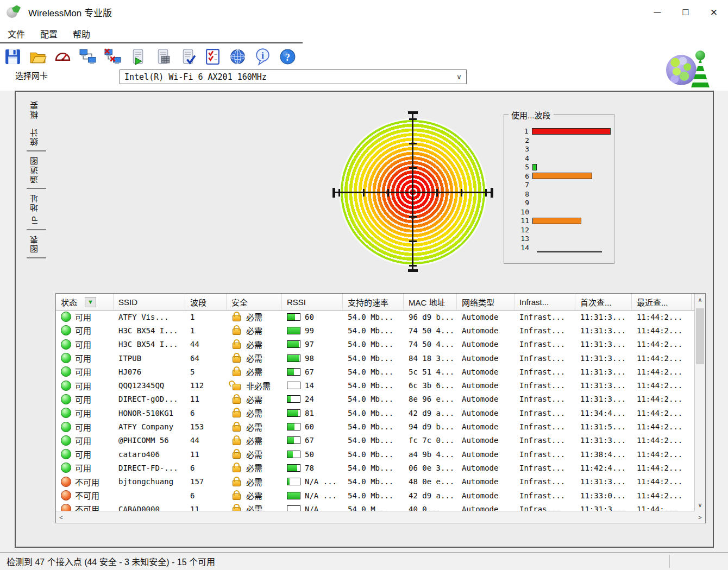 This screenshot has height=570, width=728. What do you see at coordinates (375, 413) in the screenshot?
I see `table-row: 可用HONOR-510KG16必需8154.0 Mb...42 d9 a...A…` at bounding box center [375, 413].